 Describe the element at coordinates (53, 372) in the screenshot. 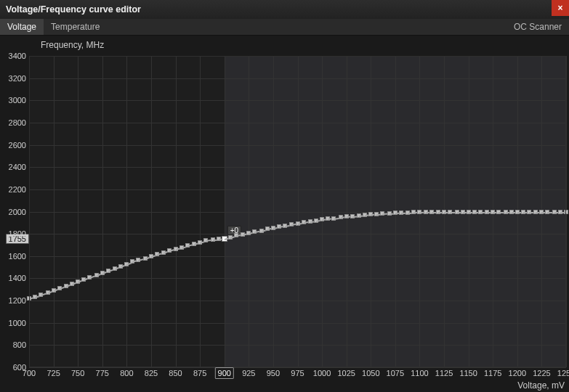

I see `x-tick-label: 725` at that location.